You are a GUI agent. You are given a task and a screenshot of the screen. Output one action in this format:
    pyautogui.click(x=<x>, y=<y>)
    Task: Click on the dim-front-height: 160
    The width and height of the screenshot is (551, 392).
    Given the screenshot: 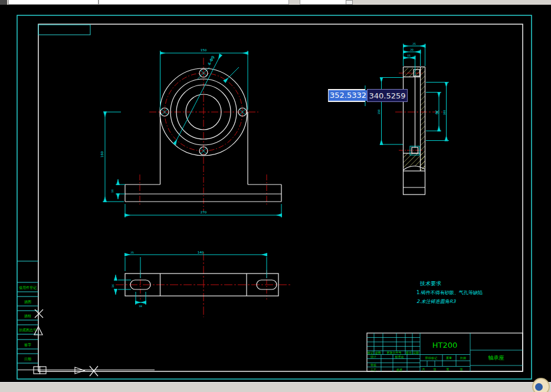 What is the action you would take?
    pyautogui.click(x=102, y=154)
    